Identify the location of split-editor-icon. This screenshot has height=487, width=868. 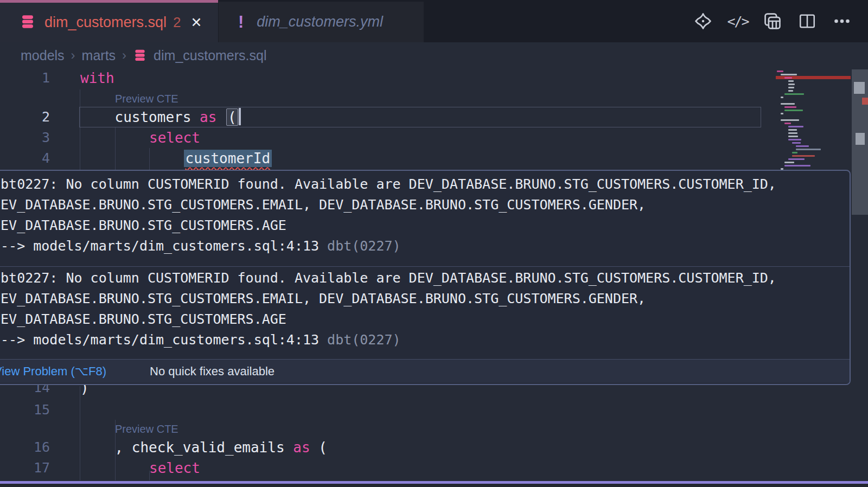
(807, 21).